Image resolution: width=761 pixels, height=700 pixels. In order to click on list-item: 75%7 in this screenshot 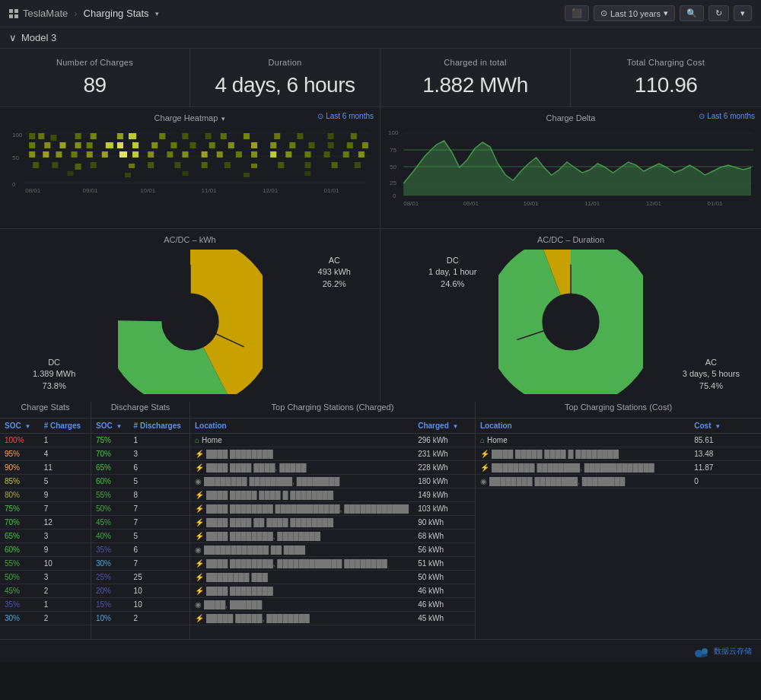, I will do `click(46, 509)`.